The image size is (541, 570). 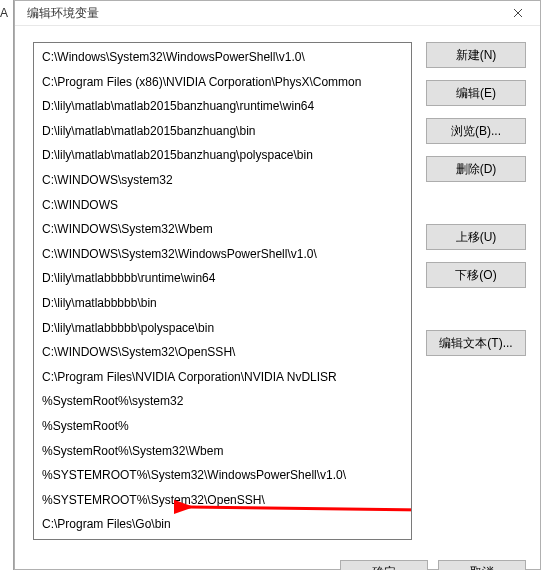 I want to click on browse-button: 浏览(B)..., so click(x=476, y=131).